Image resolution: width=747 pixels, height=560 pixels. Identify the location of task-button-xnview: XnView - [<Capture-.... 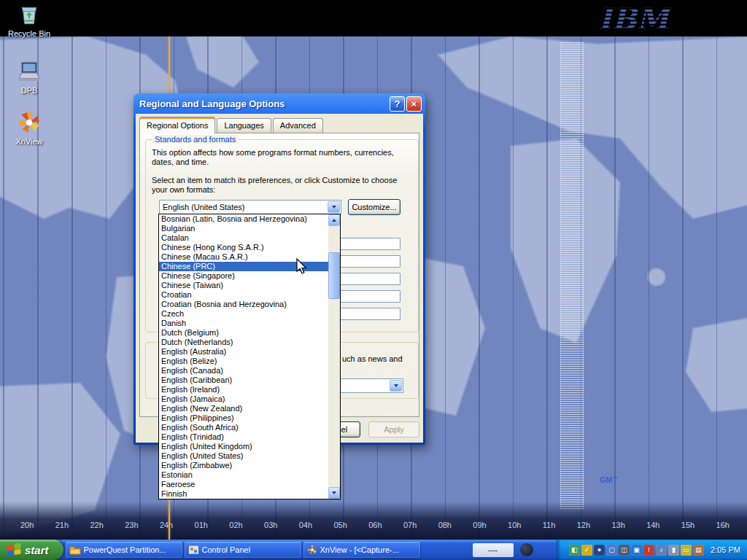
(362, 550).